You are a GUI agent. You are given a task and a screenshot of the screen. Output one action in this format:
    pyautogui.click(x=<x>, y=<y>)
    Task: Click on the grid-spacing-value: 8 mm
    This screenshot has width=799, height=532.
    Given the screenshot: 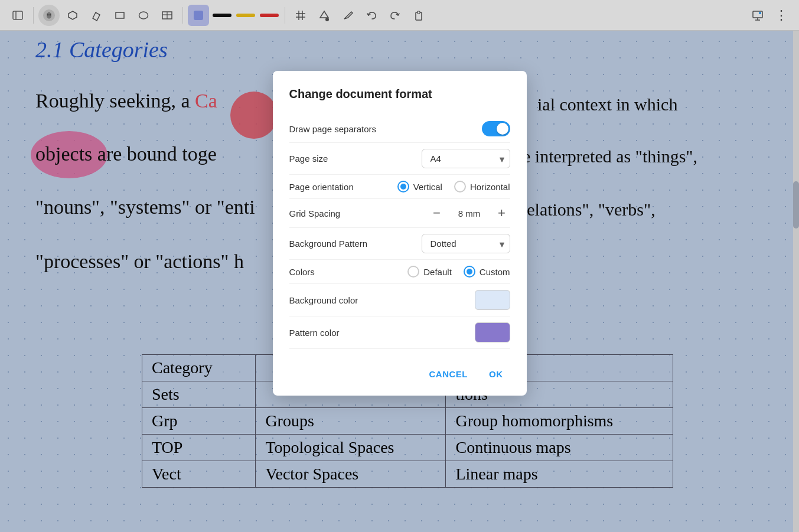 What is the action you would take?
    pyautogui.click(x=469, y=214)
    